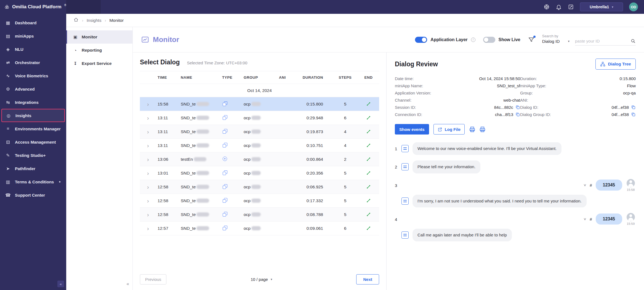  Describe the element at coordinates (634, 7) in the screenshot. I see `user-avatar: OD` at that location.